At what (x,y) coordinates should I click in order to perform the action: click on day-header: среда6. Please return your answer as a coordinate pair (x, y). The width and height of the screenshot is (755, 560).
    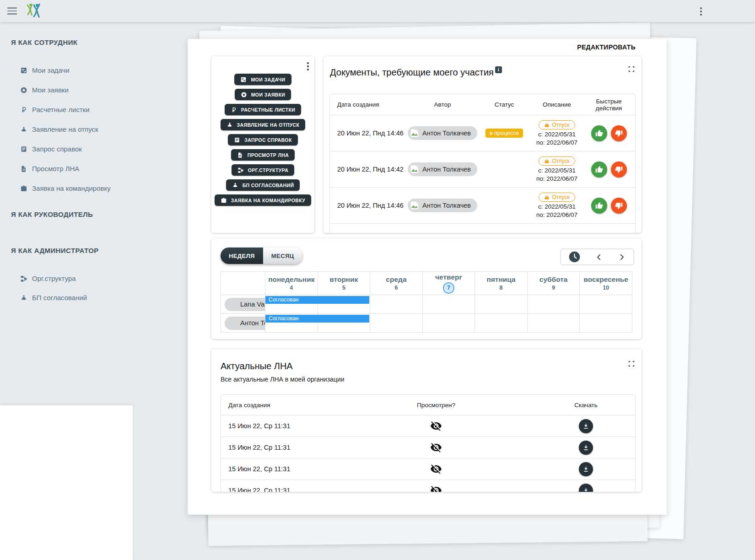
    Looking at the image, I should click on (396, 283).